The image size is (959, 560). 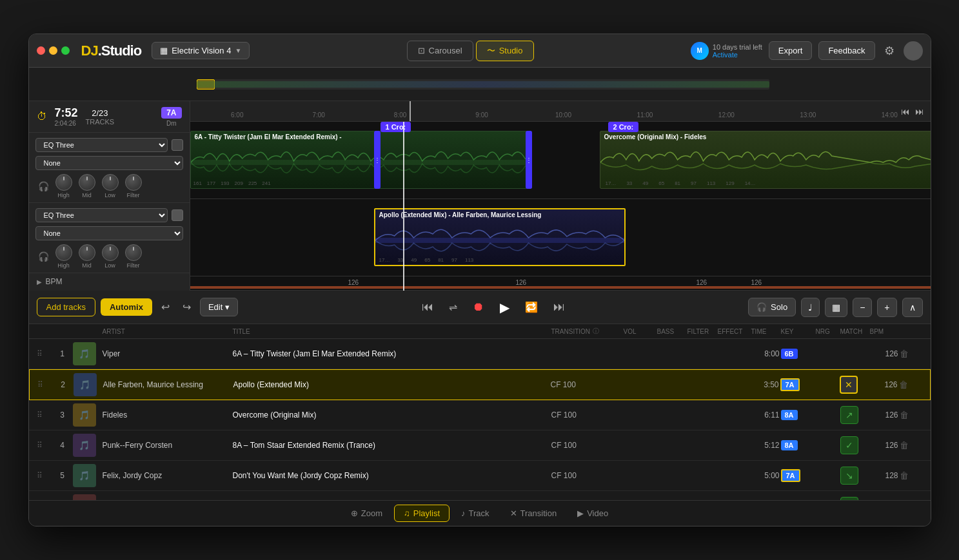 What do you see at coordinates (41, 50) in the screenshot?
I see `close-button` at bounding box center [41, 50].